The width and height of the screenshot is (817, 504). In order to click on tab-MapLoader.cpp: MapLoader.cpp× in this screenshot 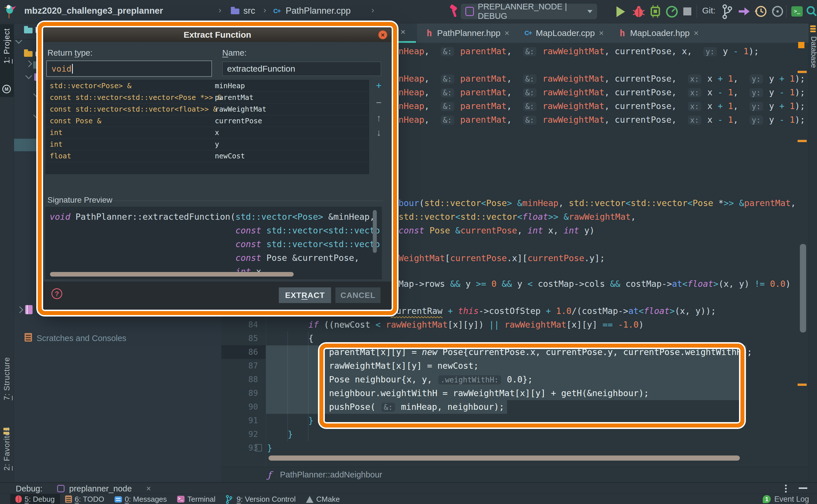, I will do `click(563, 33)`.